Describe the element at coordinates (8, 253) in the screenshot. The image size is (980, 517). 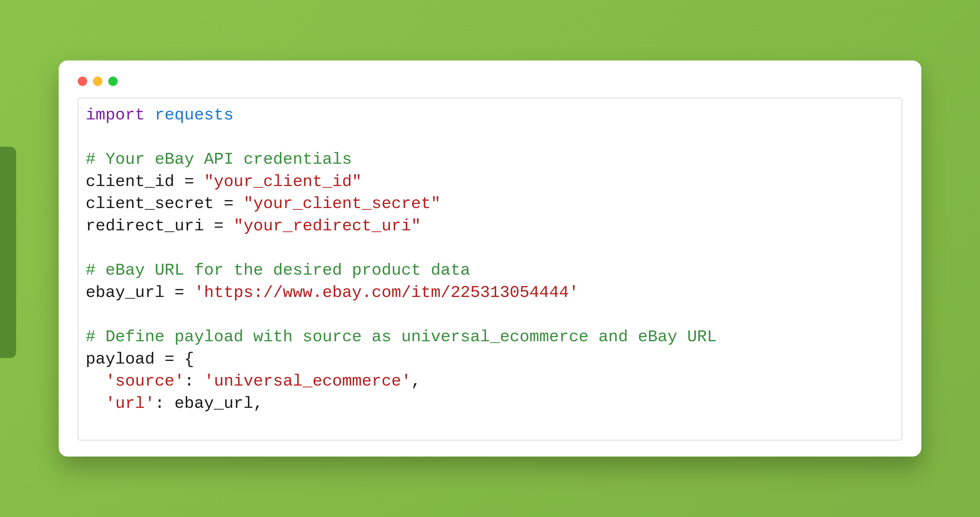
I see `side-tab` at that location.